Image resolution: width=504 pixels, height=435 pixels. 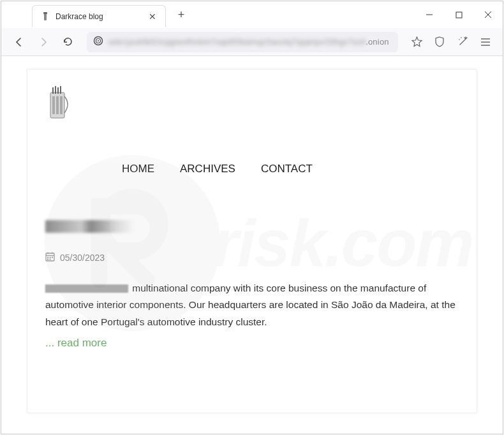 What do you see at coordinates (488, 15) in the screenshot?
I see `close-icon` at bounding box center [488, 15].